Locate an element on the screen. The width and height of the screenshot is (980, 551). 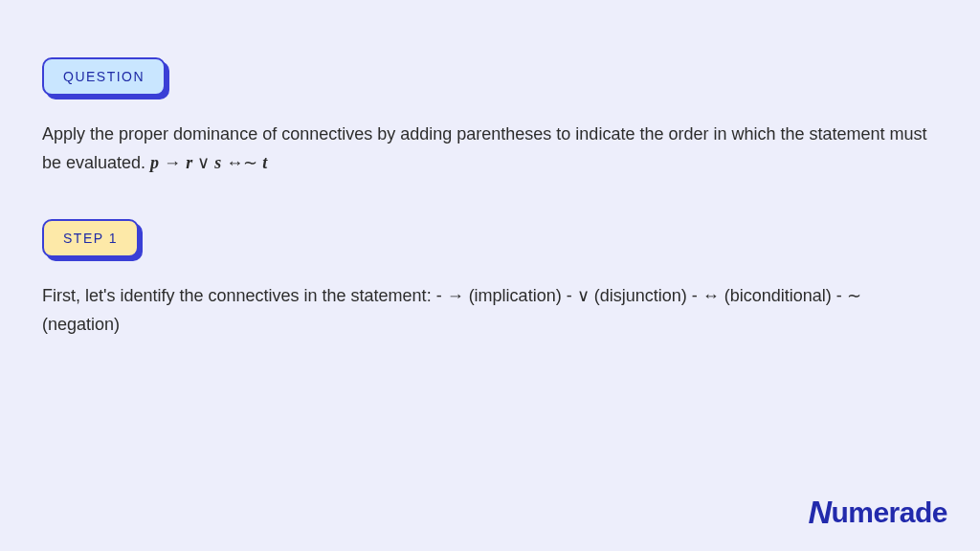
brand-logo: Numerade is located at coordinates (878, 511).